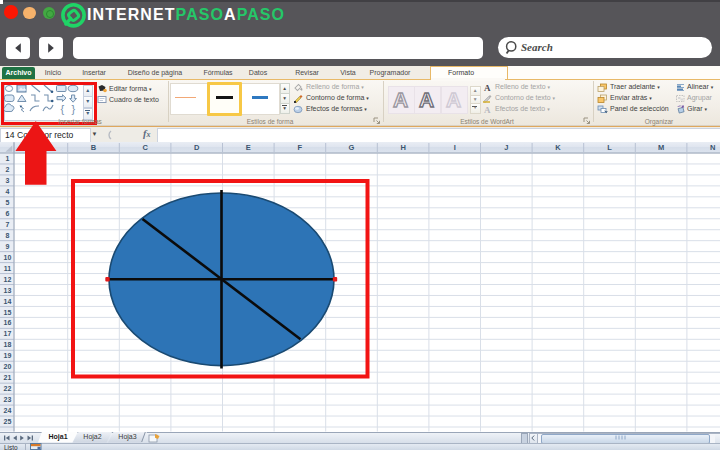 The height and width of the screenshot is (450, 720). What do you see at coordinates (145, 148) in the screenshot?
I see `svg-text: C` at bounding box center [145, 148].